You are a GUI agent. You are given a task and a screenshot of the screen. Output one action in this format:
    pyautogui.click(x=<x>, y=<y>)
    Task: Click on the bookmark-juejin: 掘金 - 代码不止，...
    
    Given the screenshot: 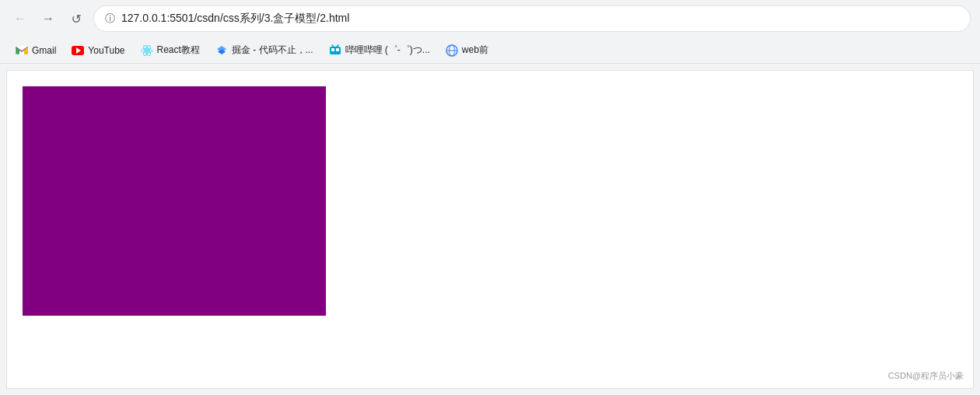 What is the action you would take?
    pyautogui.click(x=264, y=50)
    